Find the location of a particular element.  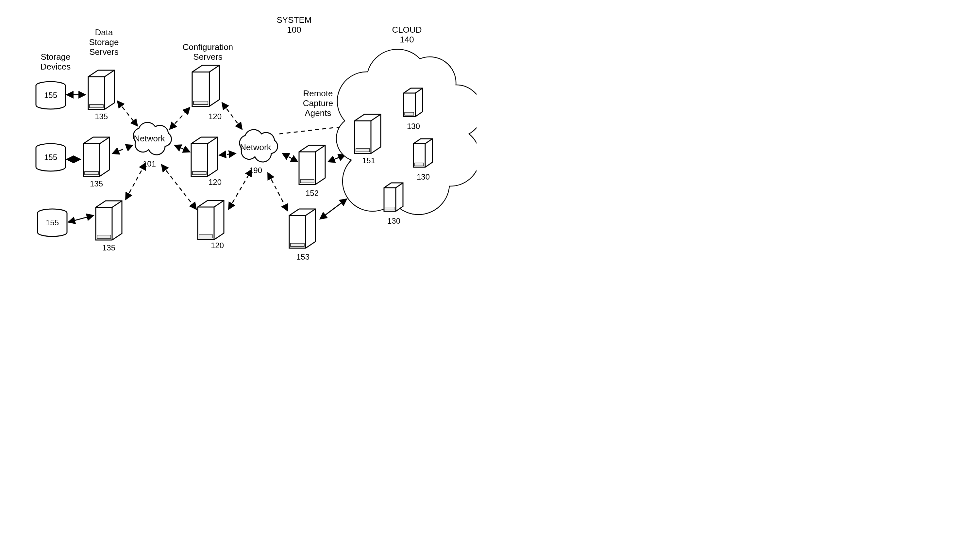

agents-mid-group: 152 153 is located at coordinates (307, 203).